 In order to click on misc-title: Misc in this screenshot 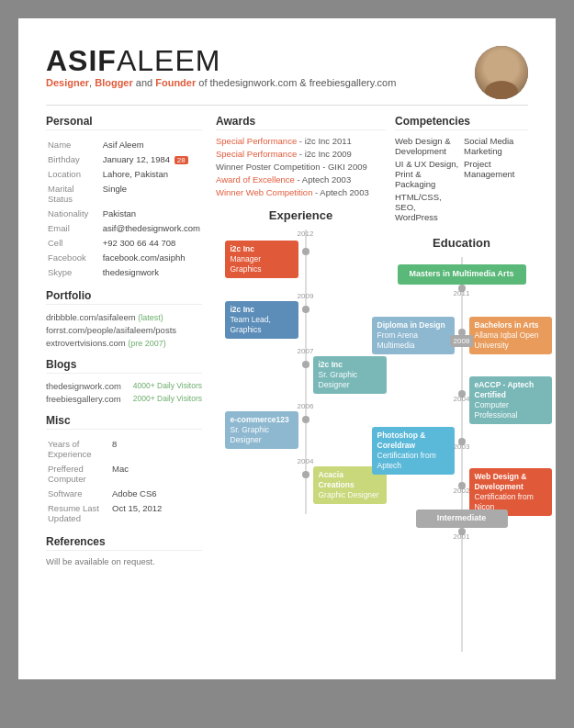, I will do `click(124, 422)`.